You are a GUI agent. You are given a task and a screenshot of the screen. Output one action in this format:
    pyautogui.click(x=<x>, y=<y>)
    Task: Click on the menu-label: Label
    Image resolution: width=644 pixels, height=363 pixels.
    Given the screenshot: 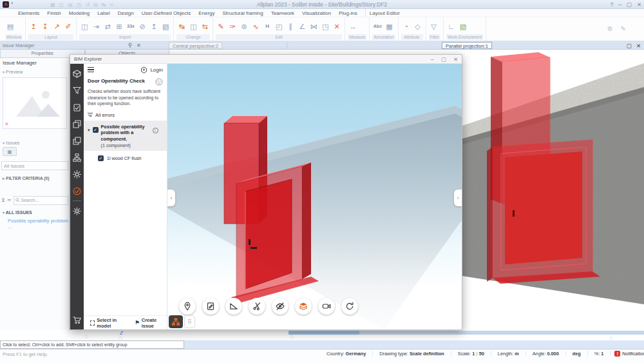 What is the action you would take?
    pyautogui.click(x=104, y=13)
    